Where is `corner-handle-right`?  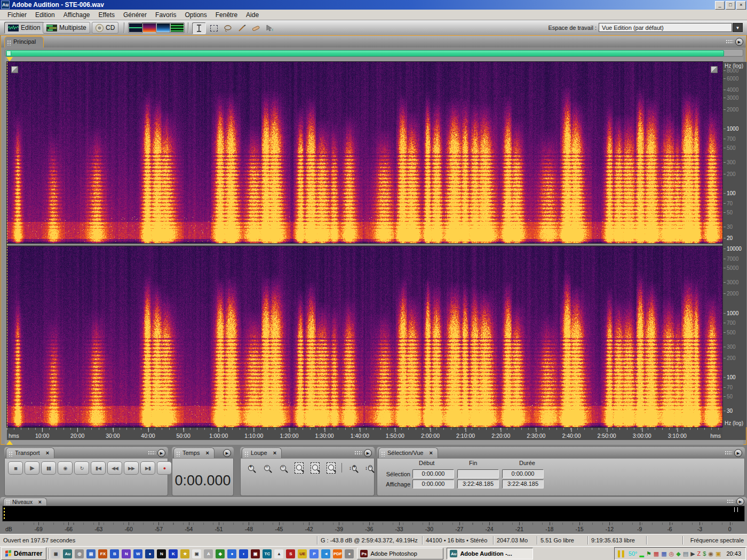
corner-handle-right is located at coordinates (714, 69).